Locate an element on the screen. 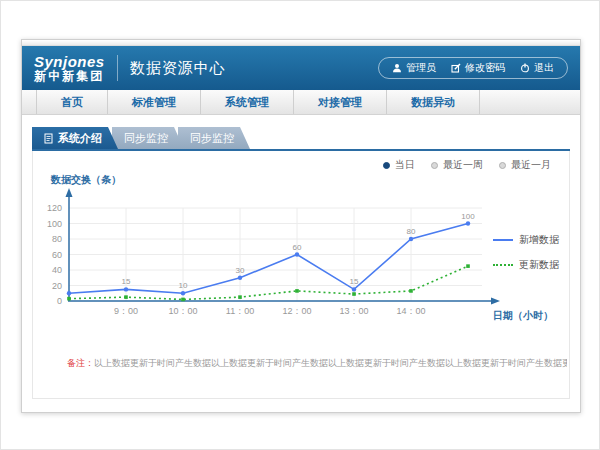  legend-item-updated-data: 更新数据 is located at coordinates (526, 265).